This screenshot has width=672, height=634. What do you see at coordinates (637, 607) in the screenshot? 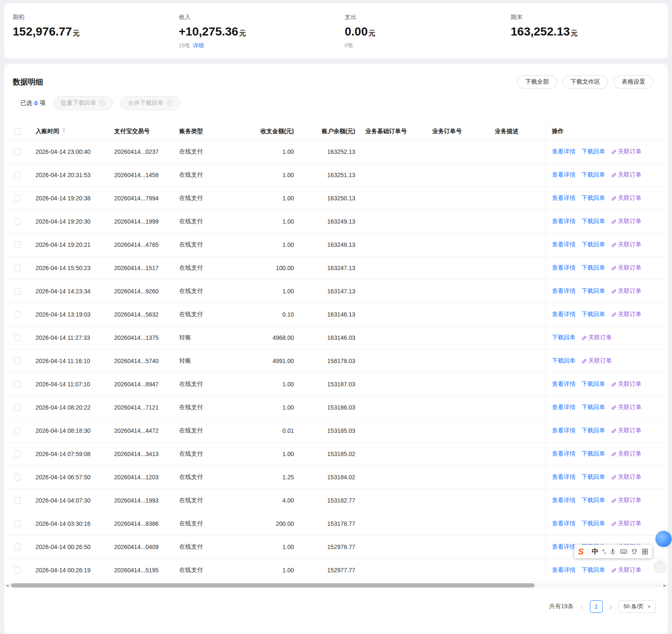
I see `page-size-select: 50 条/页 ▼` at bounding box center [637, 607].